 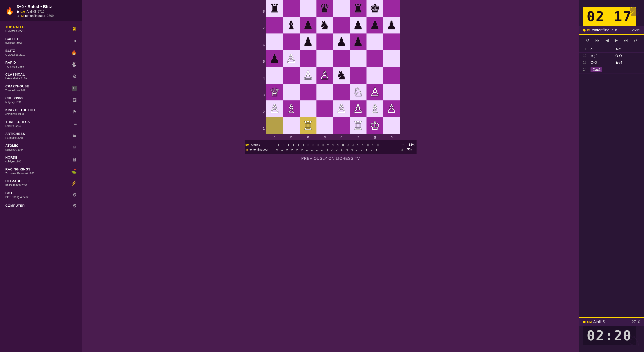 I want to click on cell-a6, so click(x=274, y=42).